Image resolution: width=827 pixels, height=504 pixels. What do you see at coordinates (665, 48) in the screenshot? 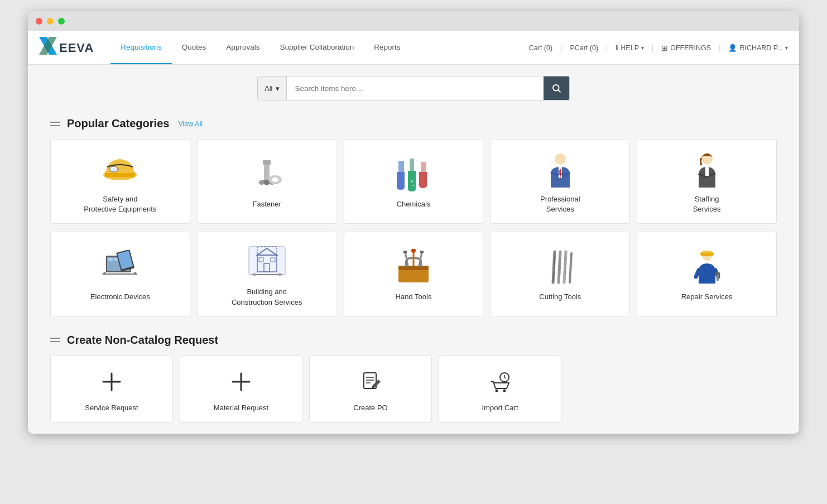
I see `grid-icon: ⊞` at bounding box center [665, 48].